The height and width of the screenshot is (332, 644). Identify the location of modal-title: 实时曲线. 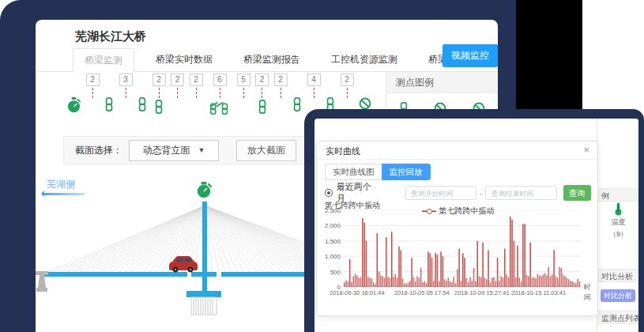
(343, 152).